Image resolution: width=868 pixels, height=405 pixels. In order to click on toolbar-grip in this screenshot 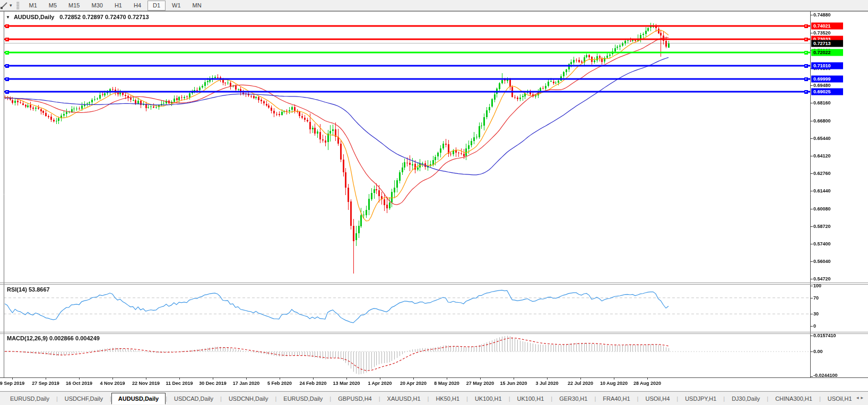, I will do `click(18, 5)`.